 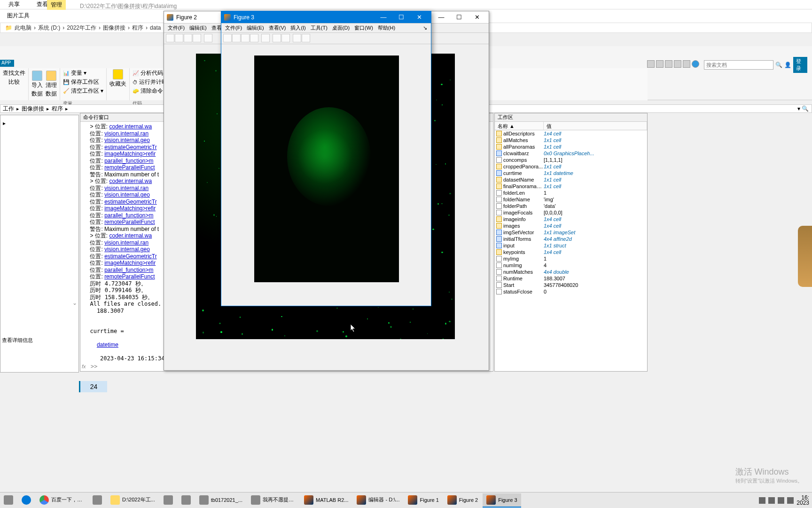 I want to click on col-name: 名称 ▲, so click(x=519, y=126).